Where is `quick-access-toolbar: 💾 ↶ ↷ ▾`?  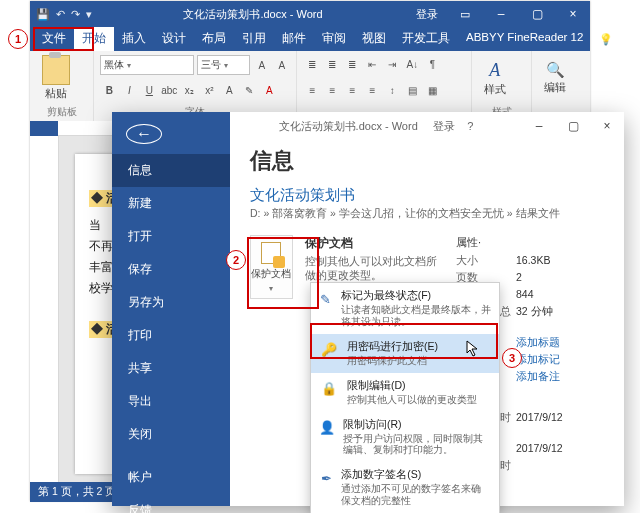
quick-access-toolbar: 💾 ↶ ↷ ▾ is located at coordinates (64, 14).